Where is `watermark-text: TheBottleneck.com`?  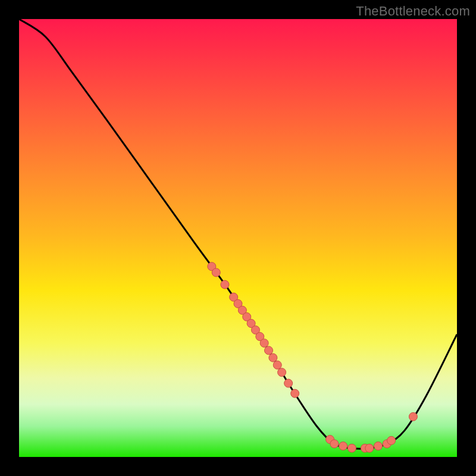 watermark-text: TheBottleneck.com is located at coordinates (413, 11).